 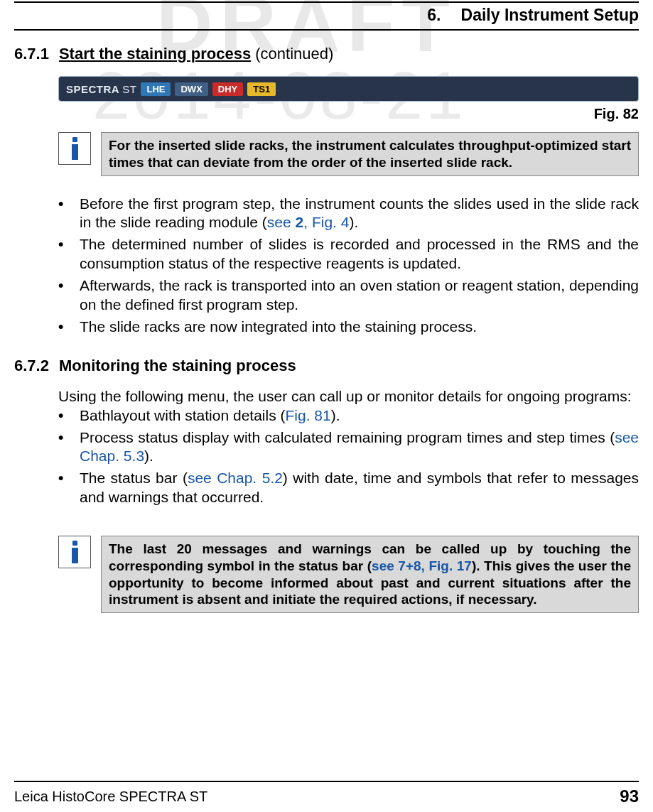 What do you see at coordinates (327, 30) in the screenshot?
I see `header-rule` at bounding box center [327, 30].